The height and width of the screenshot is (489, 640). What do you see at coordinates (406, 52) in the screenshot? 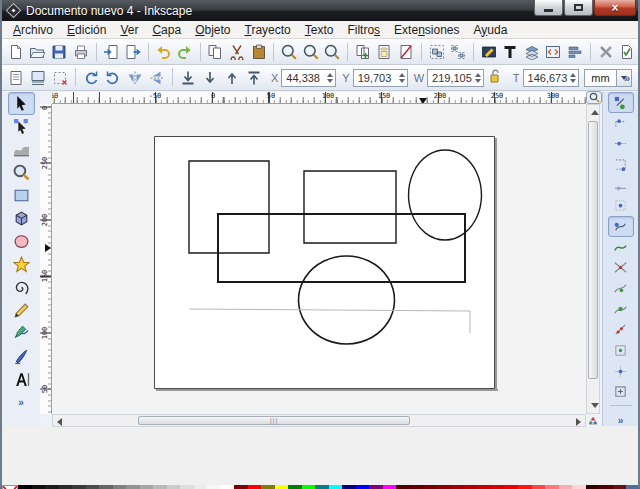
I see `unlink-clone-icon` at bounding box center [406, 52].